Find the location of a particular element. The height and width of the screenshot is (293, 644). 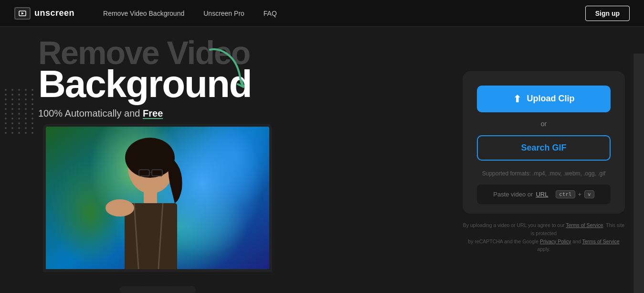

terms-link1: Terms of Service is located at coordinates (584, 225).